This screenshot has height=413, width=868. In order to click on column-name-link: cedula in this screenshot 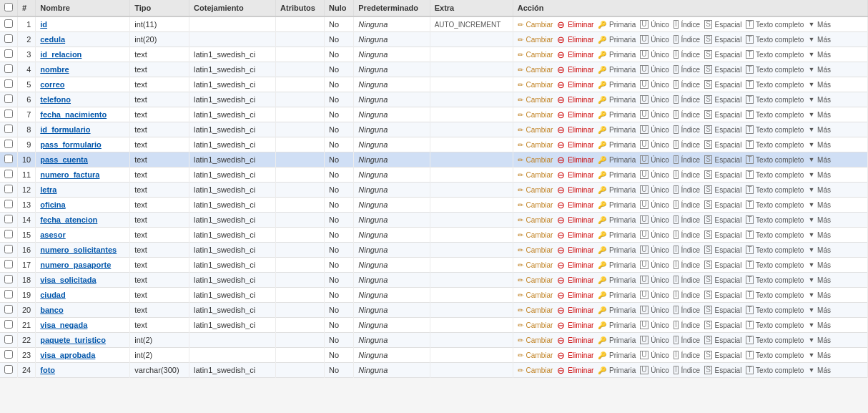, I will do `click(53, 39)`.